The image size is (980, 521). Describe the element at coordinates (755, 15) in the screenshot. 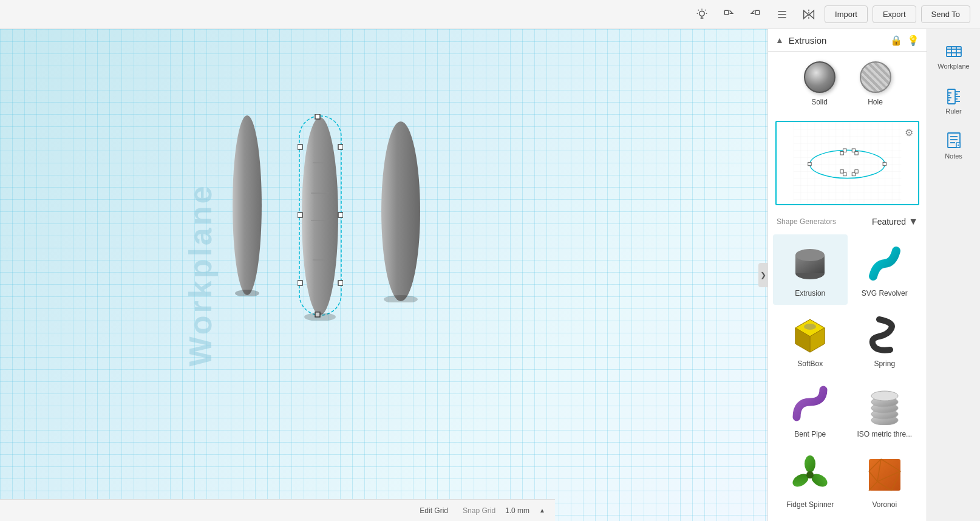

I see `redo-shape-icon-btn` at that location.